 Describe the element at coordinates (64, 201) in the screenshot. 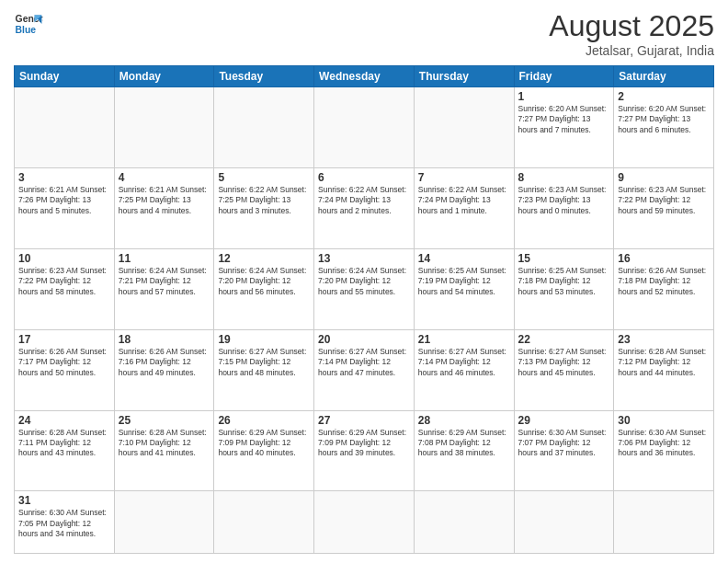

I see `day-info: Sunrise: 6:21 AM Sunset: 7:26 PM Dayligh…` at that location.